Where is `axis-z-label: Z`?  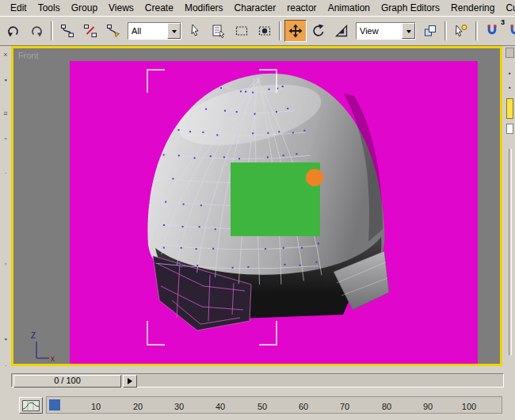 axis-z-label: Z is located at coordinates (33, 336).